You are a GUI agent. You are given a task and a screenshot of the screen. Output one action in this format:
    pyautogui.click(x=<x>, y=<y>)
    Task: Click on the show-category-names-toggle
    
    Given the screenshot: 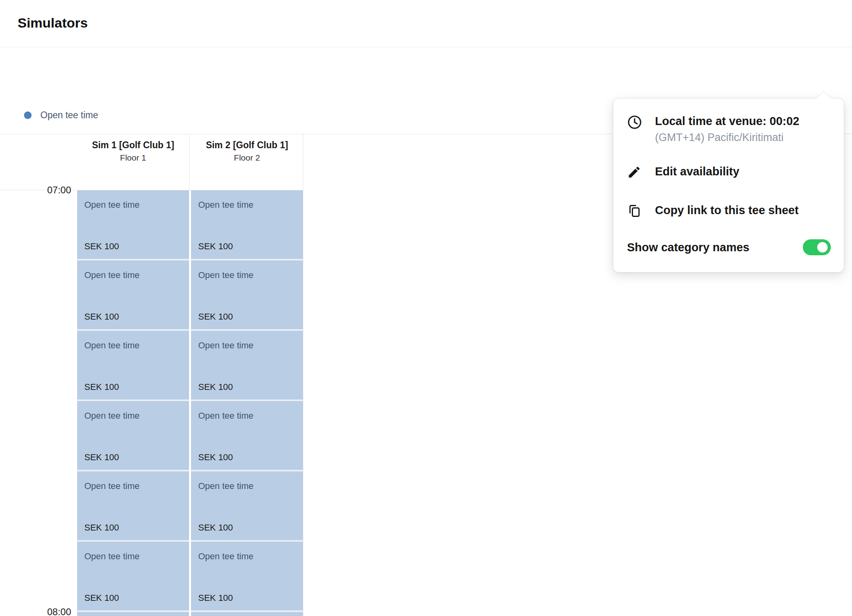 What is the action you would take?
    pyautogui.click(x=817, y=247)
    